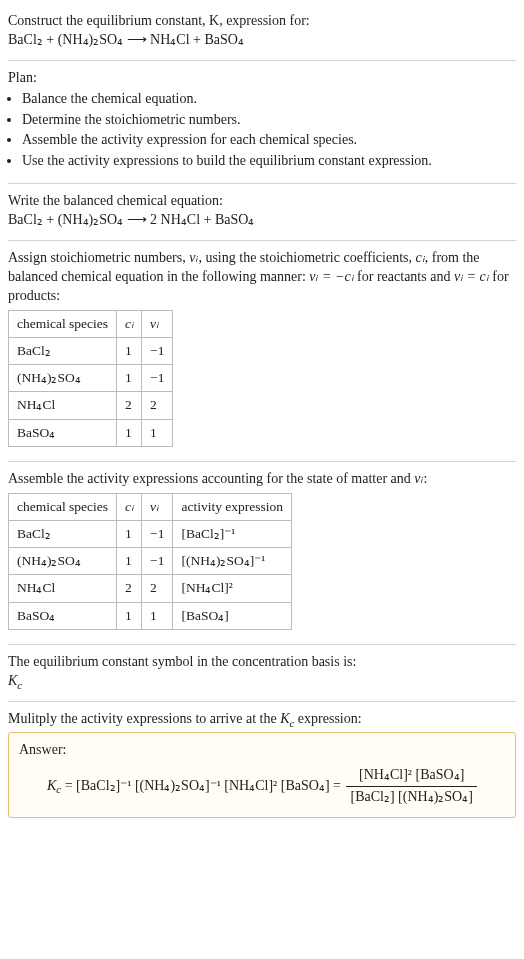 The image size is (524, 959). Describe the element at coordinates (91, 406) in the screenshot. I see `table-row: NH₄Cl 2 2` at that location.